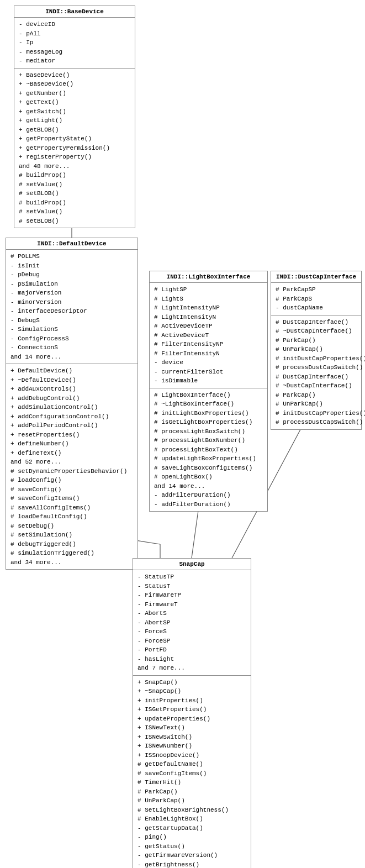  Describe the element at coordinates (192, 623) in the screenshot. I see `snapcap-fields: - StatusTP - StatusT - FirmwareTP - Firm…` at that location.